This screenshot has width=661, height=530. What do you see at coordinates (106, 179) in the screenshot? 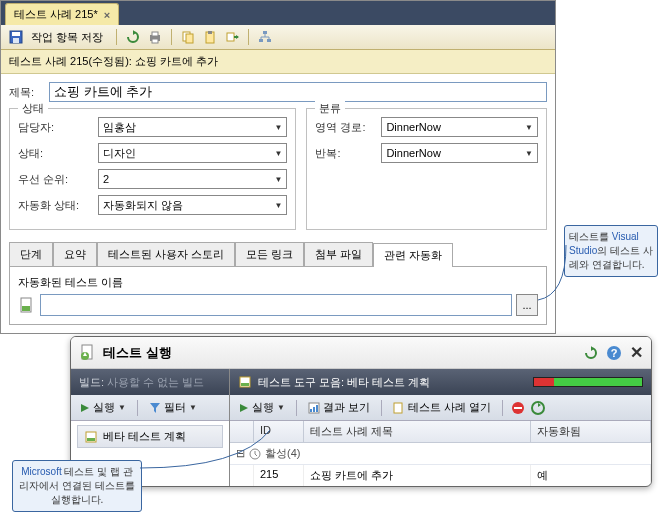
I see `priority-value: 2` at bounding box center [106, 179].